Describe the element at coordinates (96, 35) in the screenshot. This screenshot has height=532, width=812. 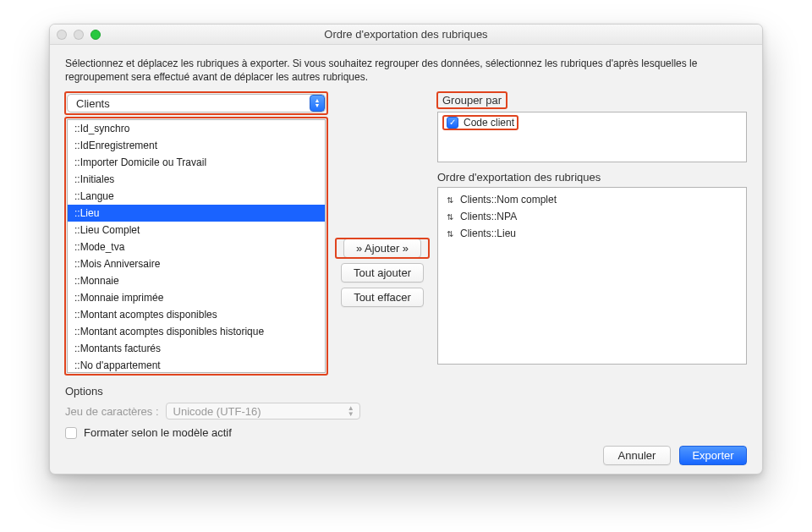
I see `zoom-window-icon` at that location.